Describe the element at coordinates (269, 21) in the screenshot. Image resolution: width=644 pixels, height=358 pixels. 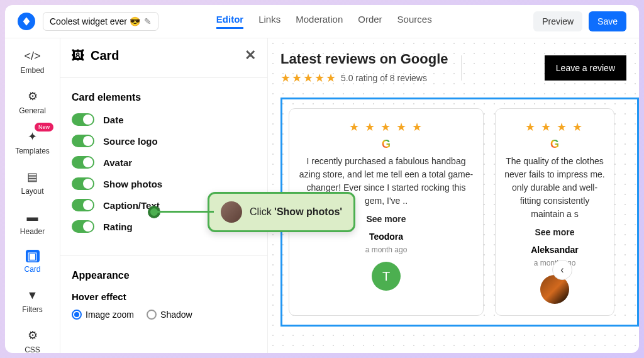
I see `nav-links: Links` at that location.